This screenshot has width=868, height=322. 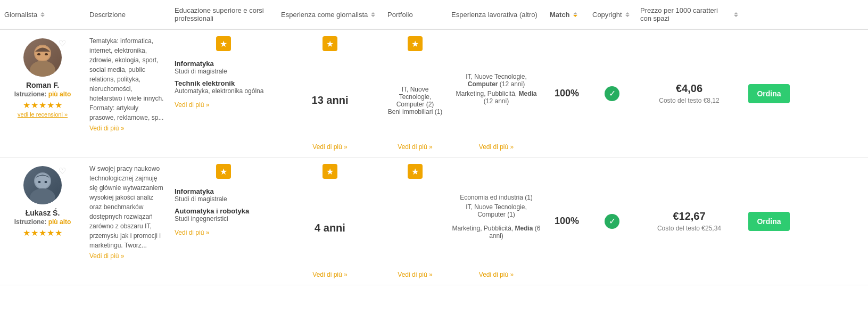 What do you see at coordinates (62, 44) in the screenshot?
I see `favorite-roman-icon: ♡` at bounding box center [62, 44].